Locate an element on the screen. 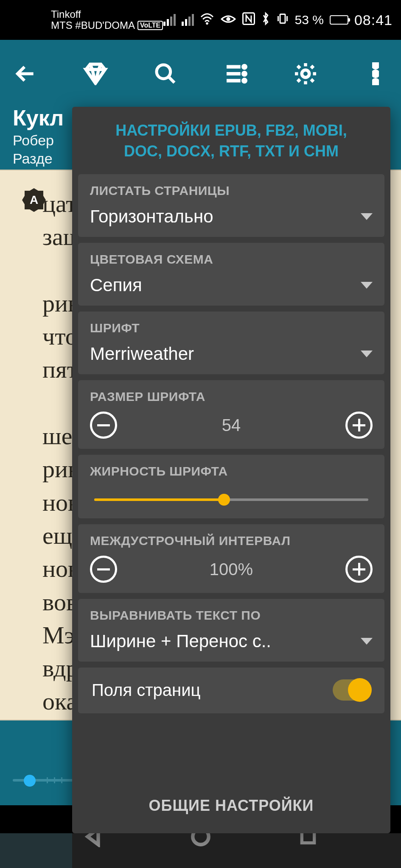 This screenshot has width=401, height=868. font-size-setting: РАЗМЕР ШРИФТА 54 is located at coordinates (231, 415).